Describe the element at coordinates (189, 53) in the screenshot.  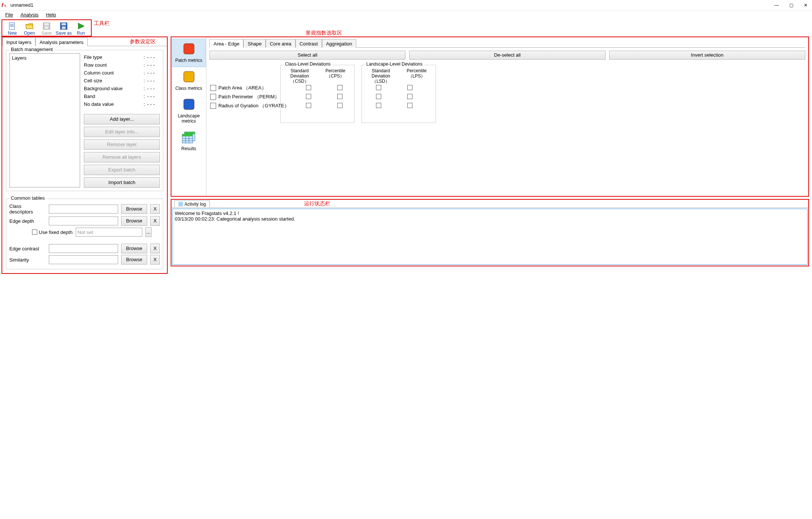
I see `nav-patch: Patch metrics` at that location.